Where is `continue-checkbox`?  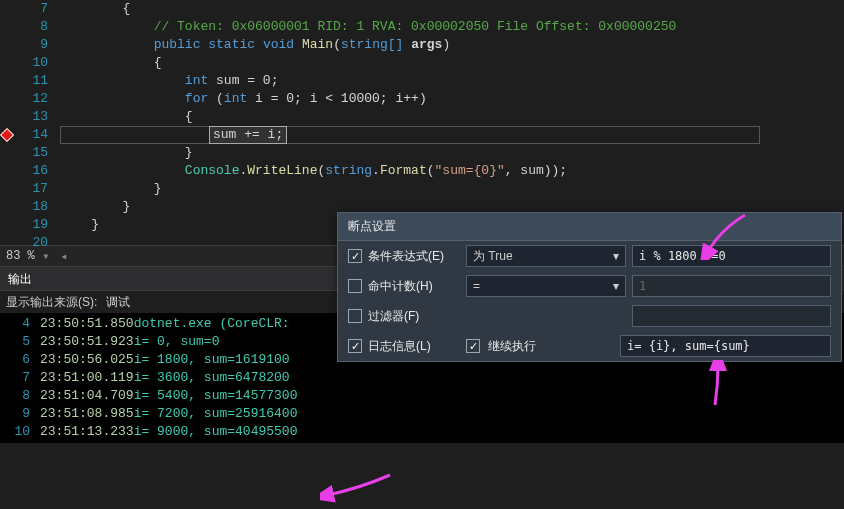 continue-checkbox is located at coordinates (473, 346).